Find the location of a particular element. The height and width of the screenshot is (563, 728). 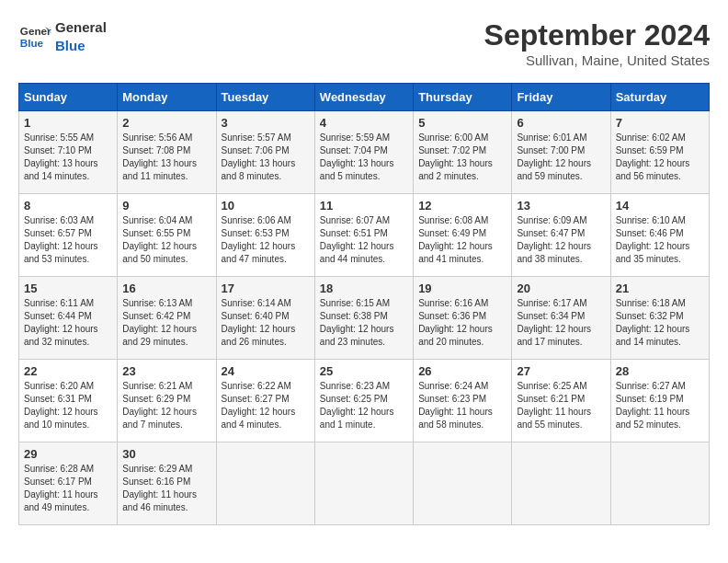

day-number: 2 is located at coordinates (166, 123).